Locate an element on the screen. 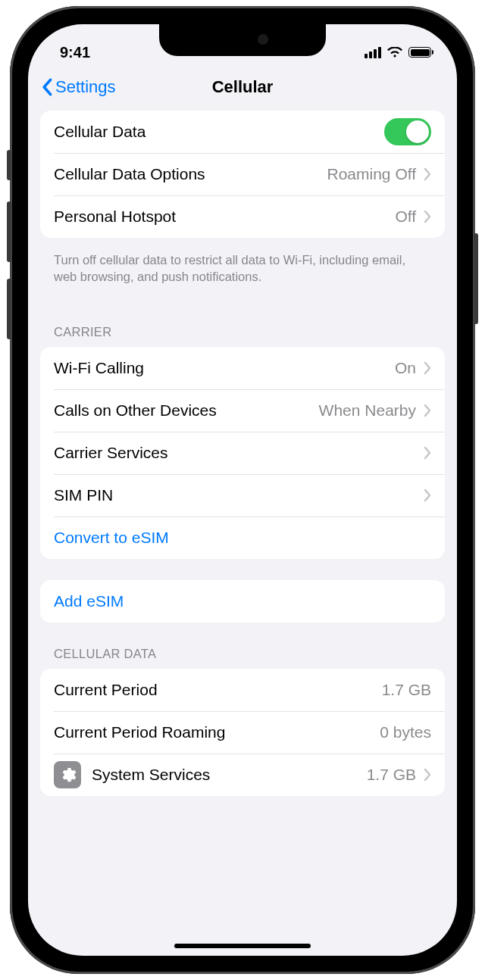 The height and width of the screenshot is (980, 485). home-indicator is located at coordinates (242, 946).